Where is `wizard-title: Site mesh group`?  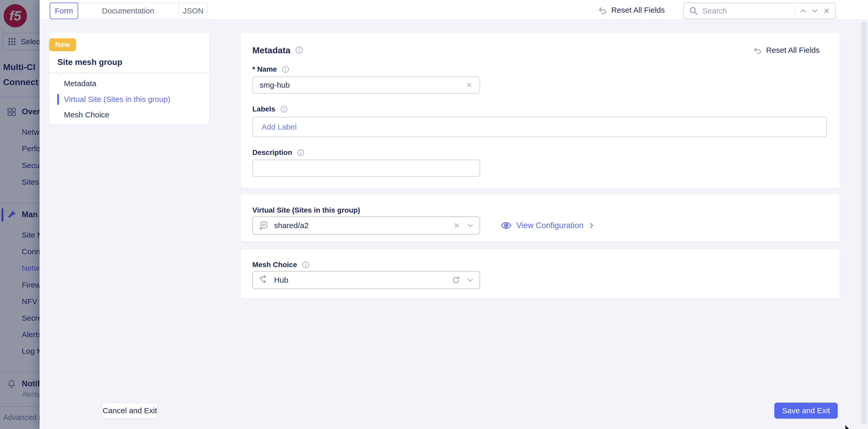 wizard-title: Site mesh group is located at coordinates (90, 62).